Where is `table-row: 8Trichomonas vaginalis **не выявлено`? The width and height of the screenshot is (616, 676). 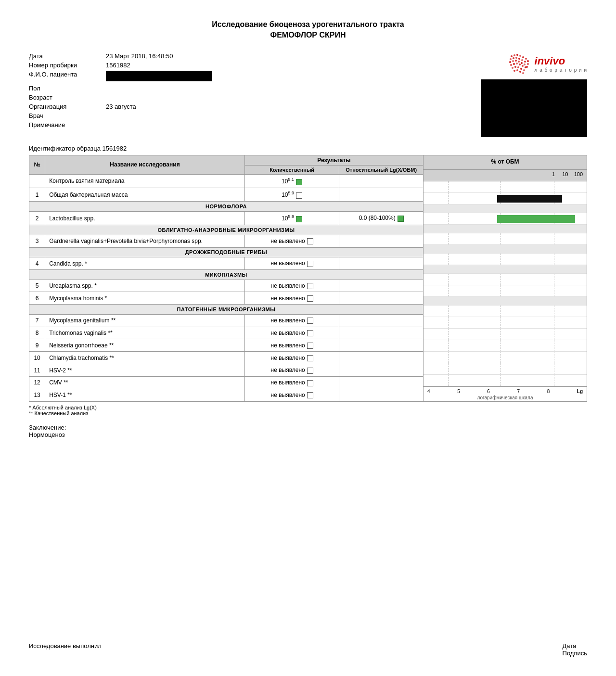 table-row: 8Trichomonas vaginalis **не выявлено is located at coordinates (226, 333).